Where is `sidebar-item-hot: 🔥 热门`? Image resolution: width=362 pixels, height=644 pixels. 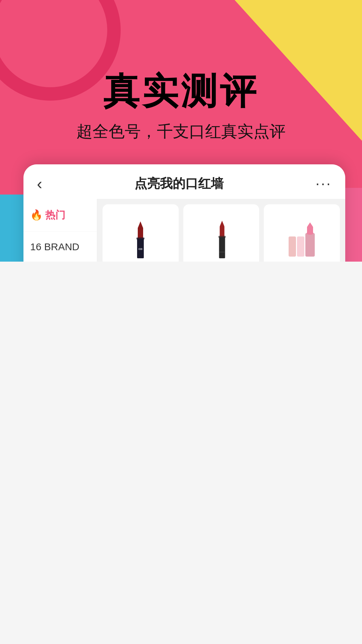
sidebar-item-hot: 🔥 热门 is located at coordinates (60, 215).